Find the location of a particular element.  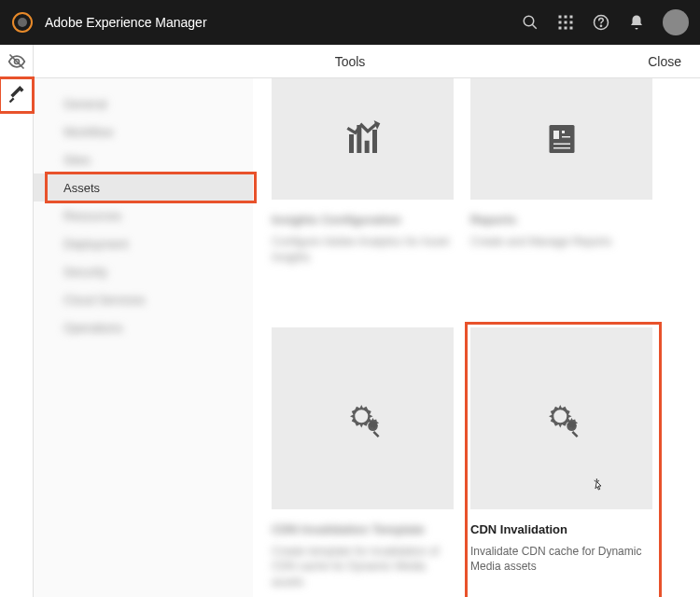

avatar is located at coordinates (676, 22).